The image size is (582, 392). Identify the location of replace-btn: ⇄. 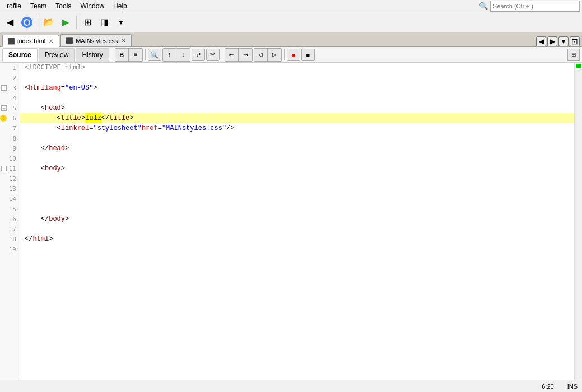
(198, 55).